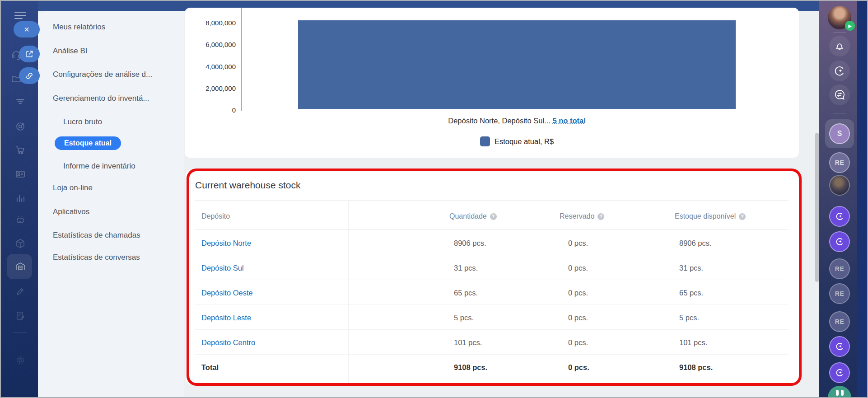 This screenshot has height=398, width=868. Describe the element at coordinates (840, 95) in the screenshot. I see `chat-transfer-button` at that location.